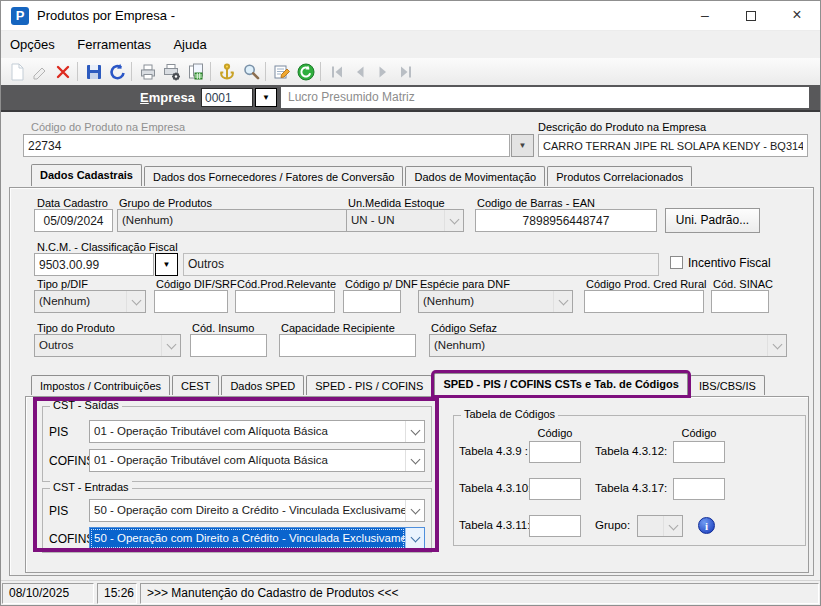 This screenshot has height=606, width=821. Describe the element at coordinates (250, 220) in the screenshot. I see `grupo-produtos-select: (Nenhum)` at that location.